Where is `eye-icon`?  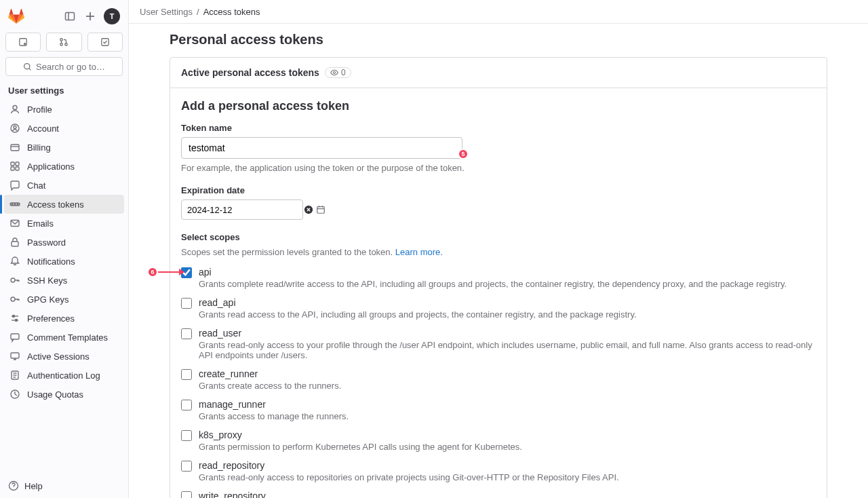
eye-icon is located at coordinates (334, 73).